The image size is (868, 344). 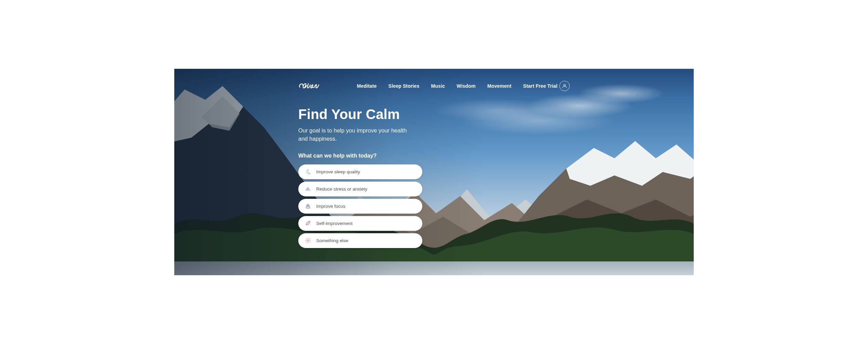 I want to click on brand-logo, so click(x=312, y=86).